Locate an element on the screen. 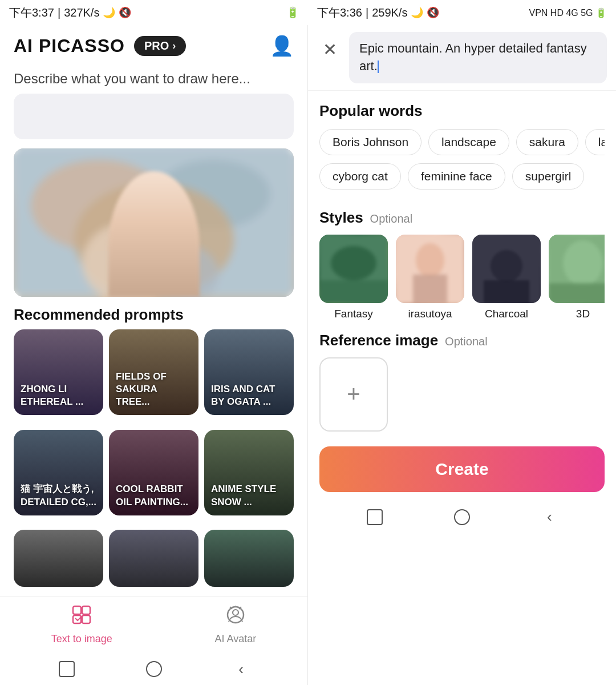 The image size is (616, 685). prompt-card-6: ANIME STYLE SNOW ... is located at coordinates (249, 473).